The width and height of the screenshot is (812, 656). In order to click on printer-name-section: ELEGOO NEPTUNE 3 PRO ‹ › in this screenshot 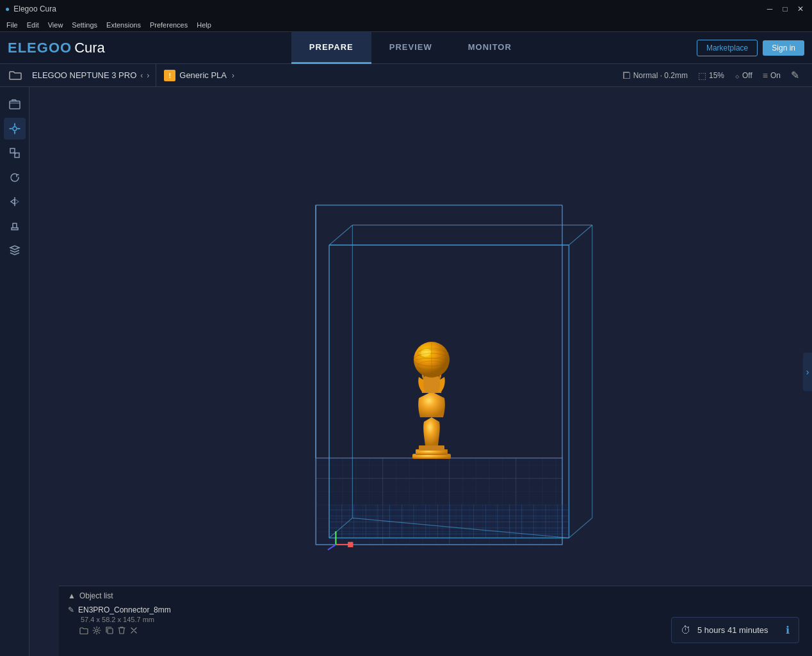, I will do `click(91, 76)`.